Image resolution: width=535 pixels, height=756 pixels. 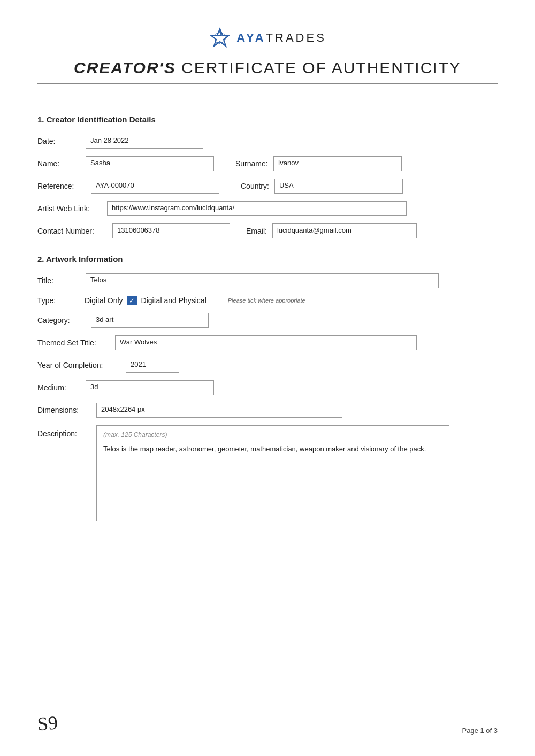 I want to click on description-text: Telos is the map reader, astronomer, geo…, so click(x=273, y=449).